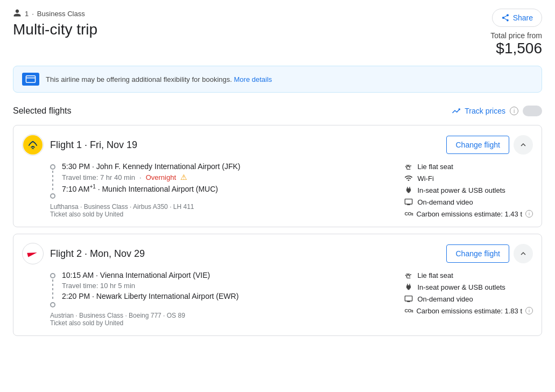 The image size is (555, 392). I want to click on depart-airport-1: John F. Kennedy International Airport (J…, so click(168, 166).